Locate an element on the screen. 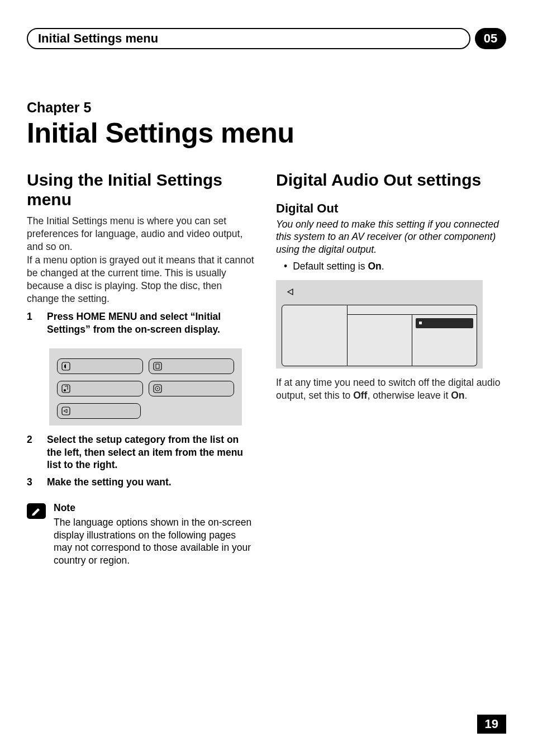  header-title: Initial Settings menu is located at coordinates (98, 39).